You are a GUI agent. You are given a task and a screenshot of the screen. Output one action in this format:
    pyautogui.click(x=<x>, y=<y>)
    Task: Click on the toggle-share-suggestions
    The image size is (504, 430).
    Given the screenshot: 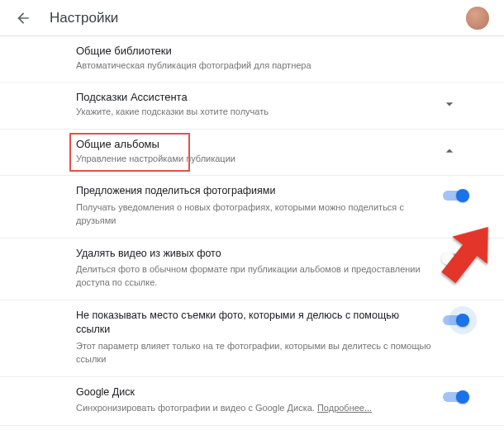 What is the action you would take?
    pyautogui.click(x=455, y=196)
    